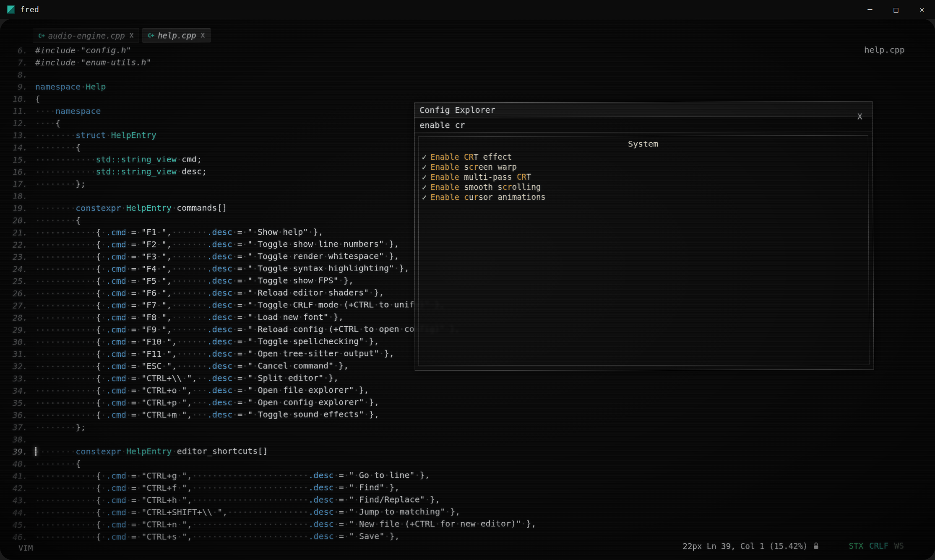  I want to click on line-code: ············std::string_view·desc;, so click(121, 172).